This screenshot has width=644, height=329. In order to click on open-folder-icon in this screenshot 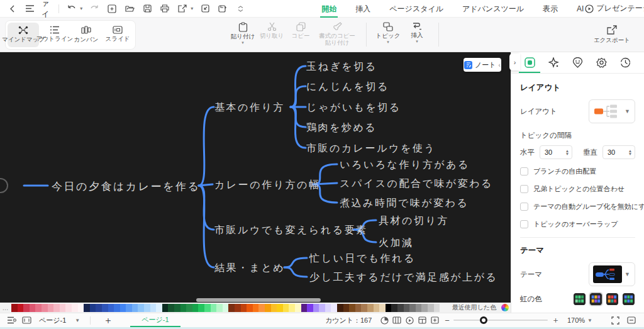, I will do `click(130, 9)`.